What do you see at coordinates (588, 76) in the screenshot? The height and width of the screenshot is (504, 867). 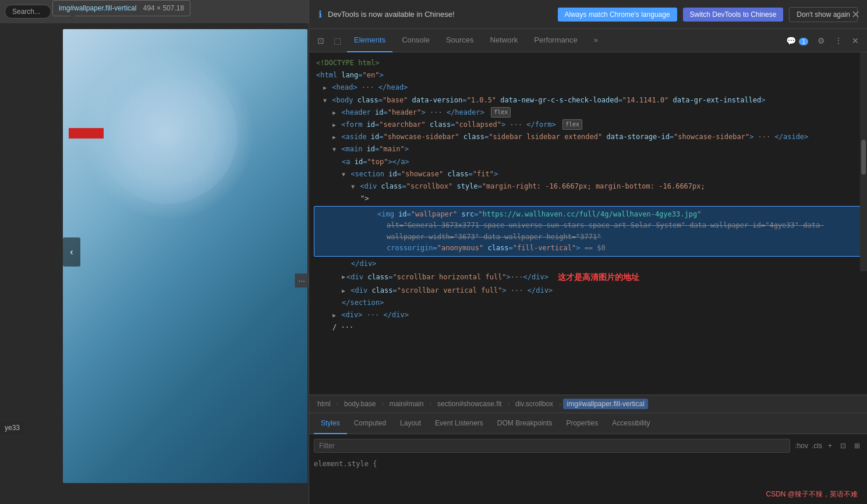 I see `tree-line: <html lang="en">` at bounding box center [588, 76].